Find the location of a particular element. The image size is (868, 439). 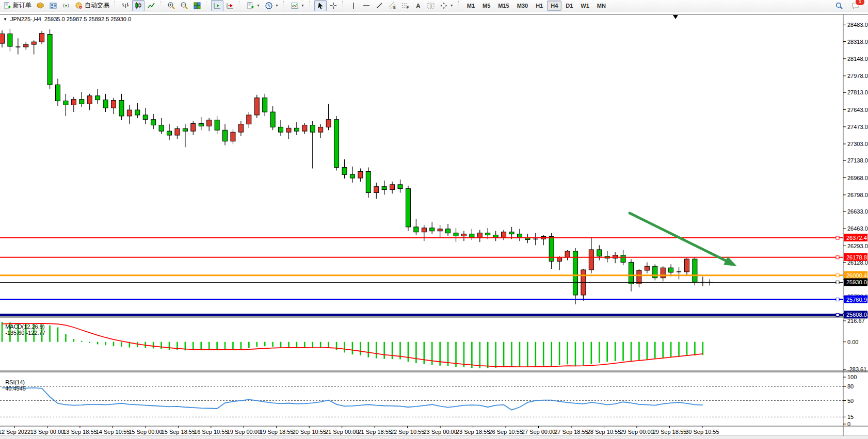

support-line-navy-badge-label: 25608.0 is located at coordinates (857, 315).